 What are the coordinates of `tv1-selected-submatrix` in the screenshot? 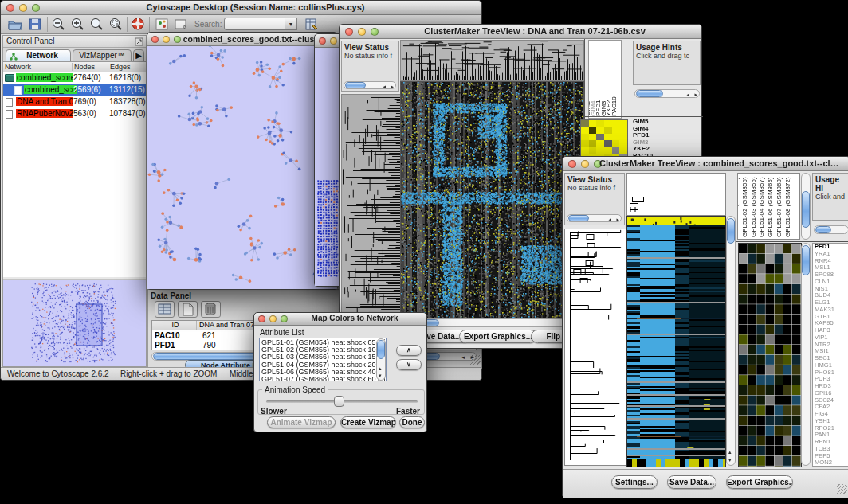 It's located at (604, 140).